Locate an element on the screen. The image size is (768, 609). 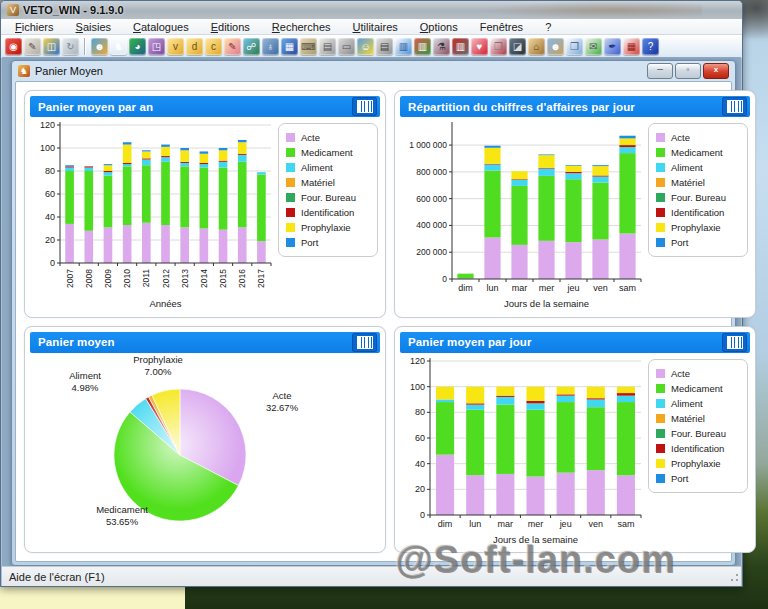
legend-label: Aliment is located at coordinates (317, 168).